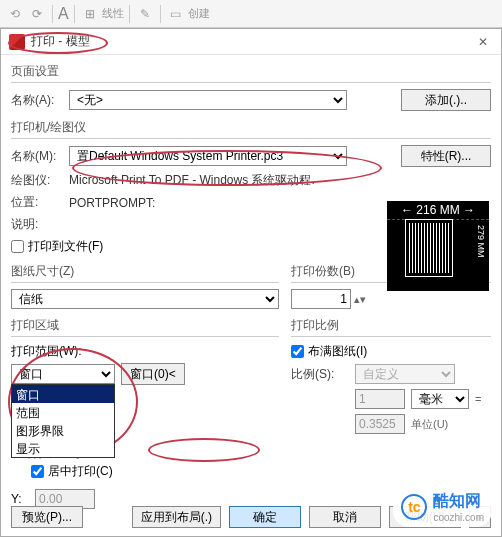 Image resolution: width=502 pixels, height=537 pixels. What do you see at coordinates (145, 299) in the screenshot?
I see `paper-size-select: 信纸` at bounding box center [145, 299].